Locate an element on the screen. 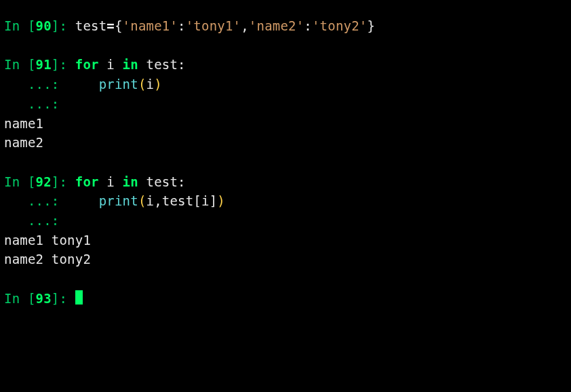 The width and height of the screenshot is (571, 392). code-segment: 'name1' is located at coordinates (151, 26).